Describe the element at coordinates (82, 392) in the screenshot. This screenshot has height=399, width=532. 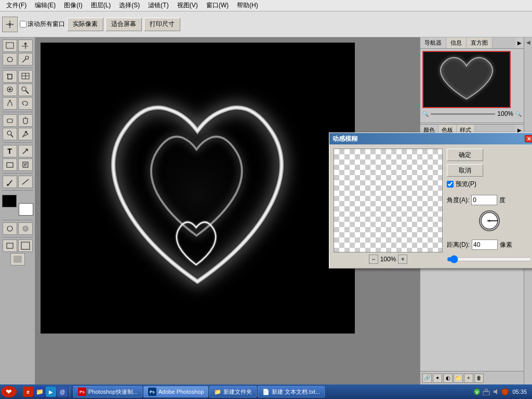
I see `ps-quick-icon: Ps` at that location.